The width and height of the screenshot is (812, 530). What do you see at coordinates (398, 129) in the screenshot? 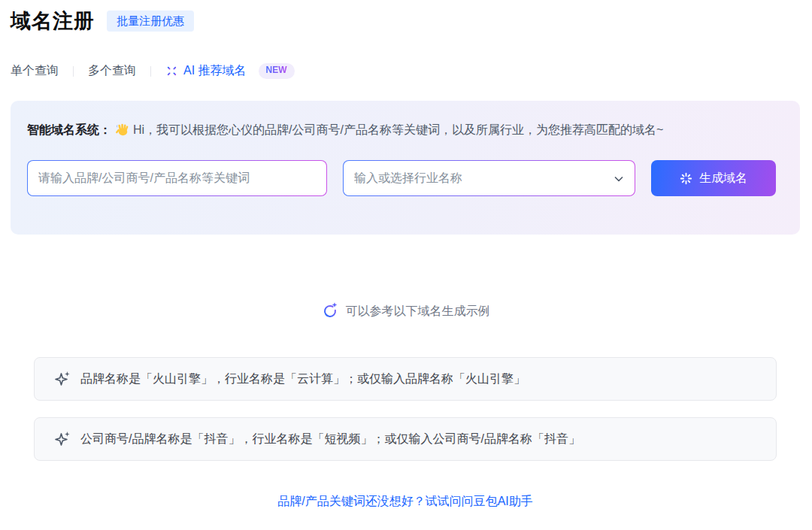
I see `assistant-greeting: Hi，我可以根据您心仪的品牌/公司商号/产品名称等关键词，以及所属行业，为您推荐…` at bounding box center [398, 129].